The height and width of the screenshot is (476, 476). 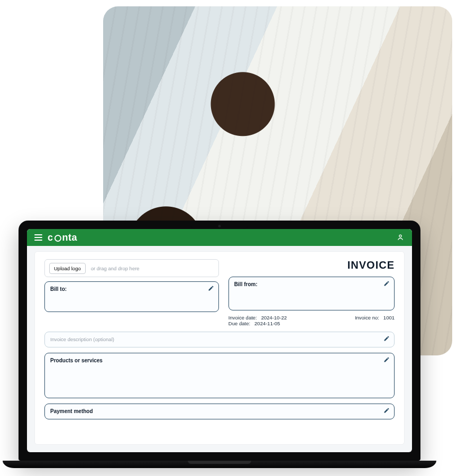 I want to click on upload-logo-button: Upload logo, so click(x=68, y=269).